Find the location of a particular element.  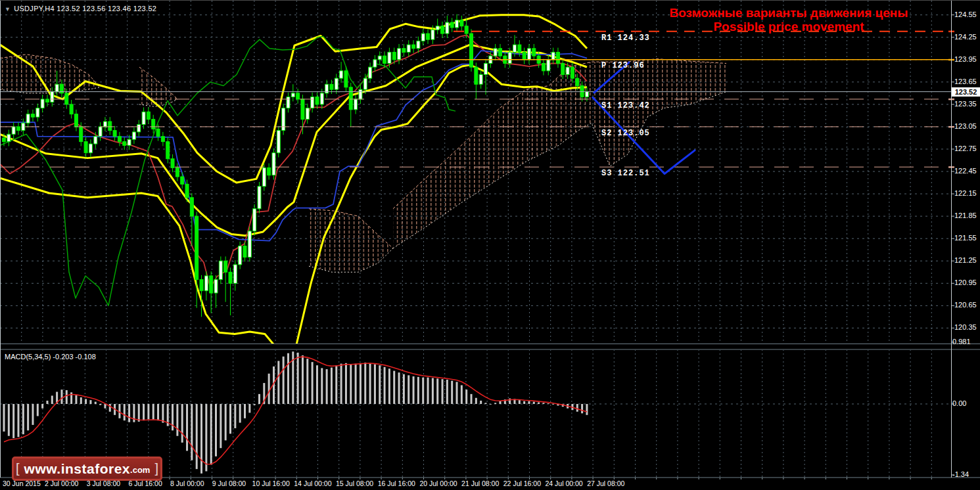

date-tick-label: 9 Jul 08:00 is located at coordinates (229, 483).